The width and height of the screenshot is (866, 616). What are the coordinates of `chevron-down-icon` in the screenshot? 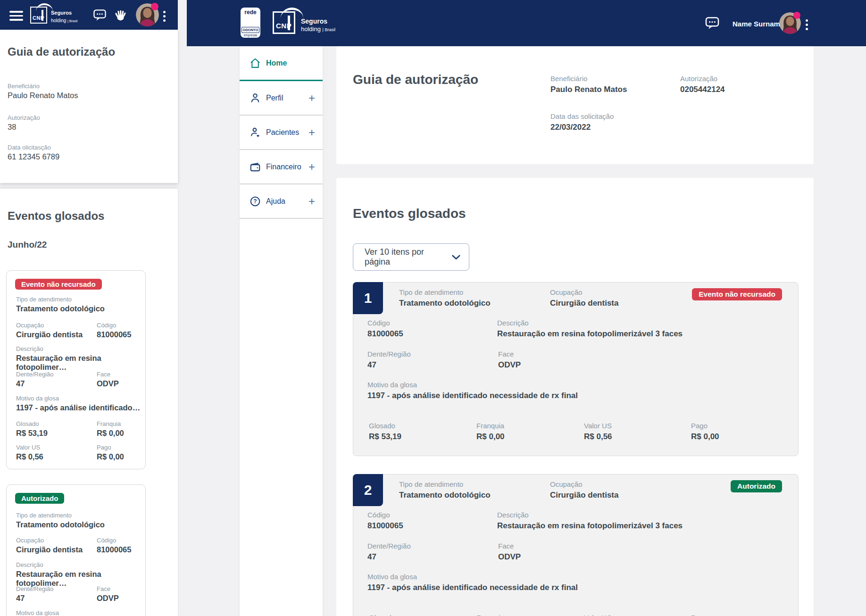 It's located at (456, 258).